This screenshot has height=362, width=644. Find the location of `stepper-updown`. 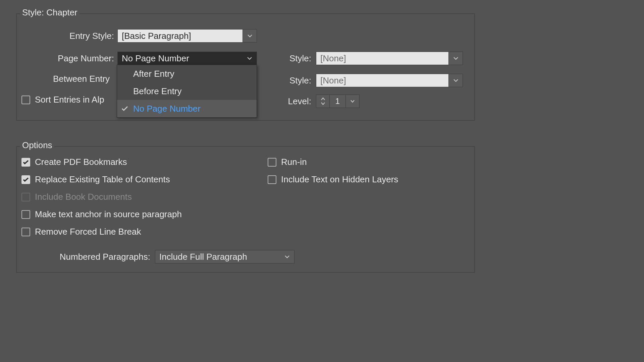

stepper-updown is located at coordinates (323, 101).